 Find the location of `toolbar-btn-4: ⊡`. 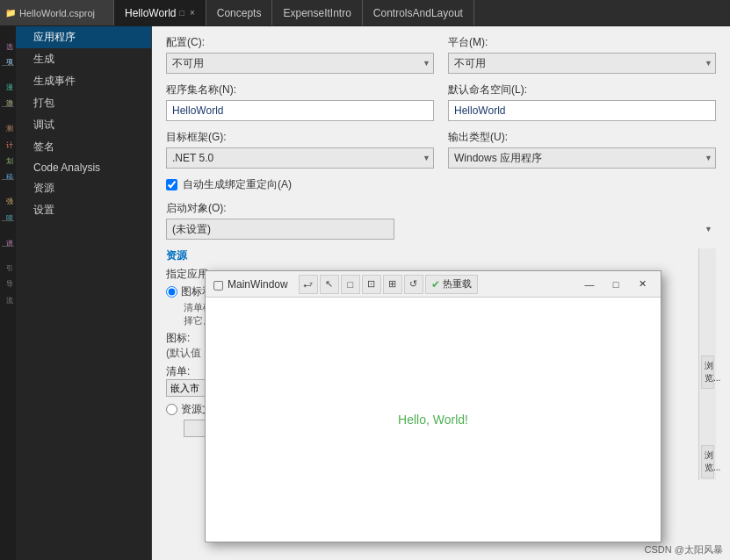

toolbar-btn-4: ⊡ is located at coordinates (372, 284).